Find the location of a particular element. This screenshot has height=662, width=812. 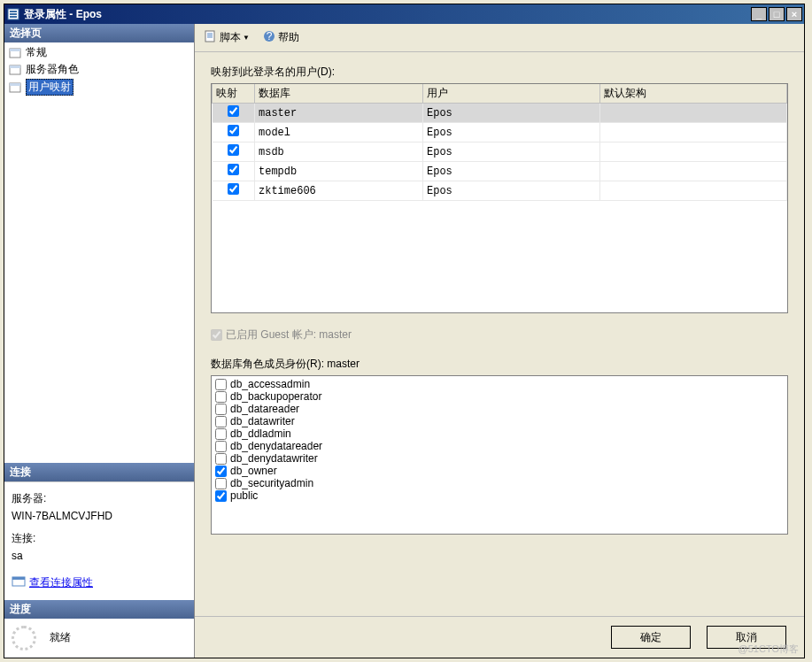

role-item: db_denydatareader is located at coordinates (499, 446).